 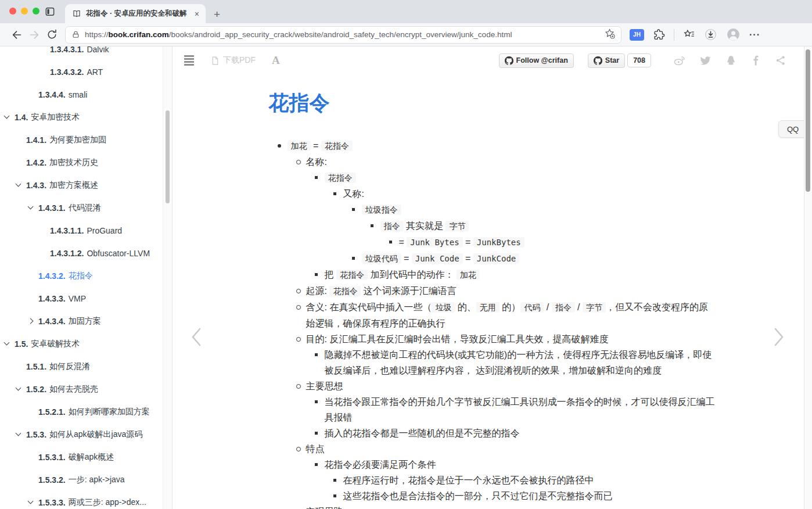 I want to click on sidebar-item-1-4-1: 1.4.1.为何要加密加固, so click(x=86, y=139).